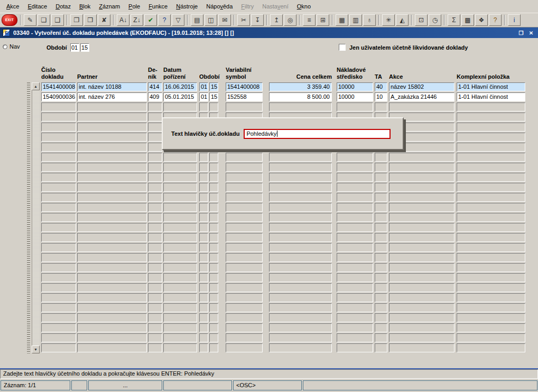  What do you see at coordinates (36, 350) in the screenshot?
I see `scroll-down-icon: ▼` at bounding box center [36, 350].